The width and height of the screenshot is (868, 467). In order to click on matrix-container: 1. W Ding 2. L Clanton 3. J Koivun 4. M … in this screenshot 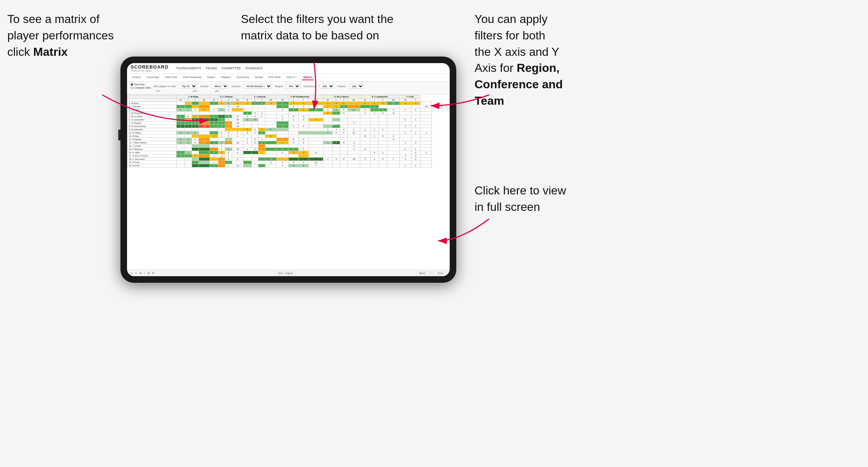, I will do `click(288, 182)`.